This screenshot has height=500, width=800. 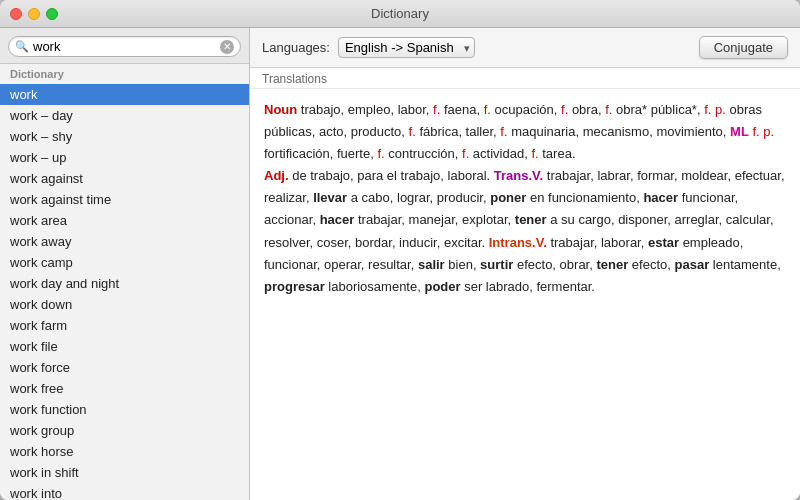 What do you see at coordinates (508, 198) in the screenshot?
I see `bold-word: poner` at bounding box center [508, 198].